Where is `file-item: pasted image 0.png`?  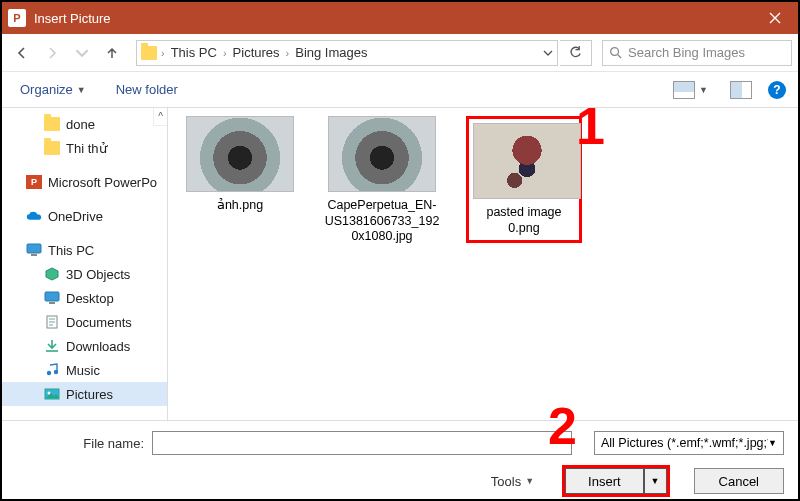 file-item: pasted image 0.png is located at coordinates (524, 180).